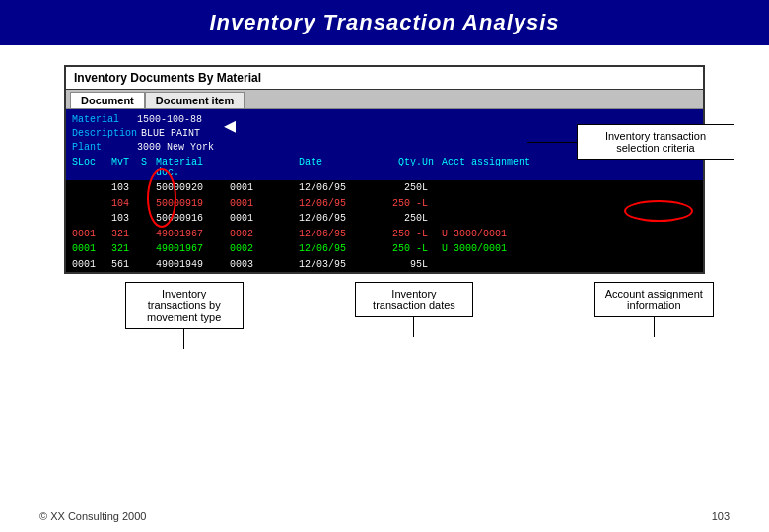 The height and width of the screenshot is (532, 769). Describe the element at coordinates (105, 148) in the screenshot. I see `plant-label: Plant` at that location.